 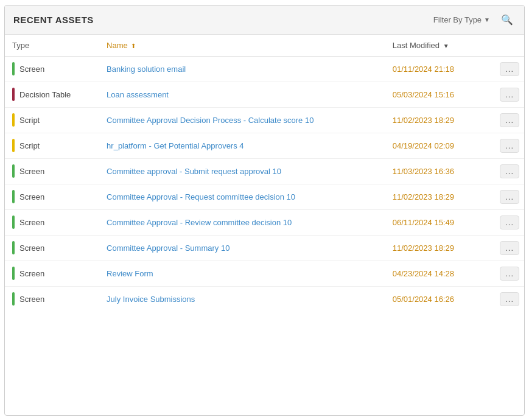 I want to click on name-cell: hr_platform - Get Potential Approvers 4, so click(x=242, y=145).